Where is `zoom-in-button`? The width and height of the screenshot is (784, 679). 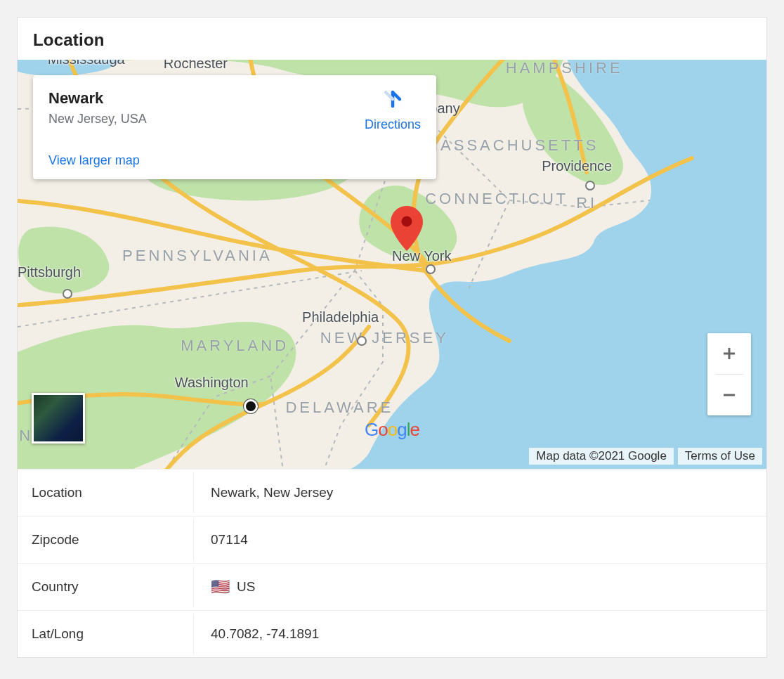 zoom-in-button is located at coordinates (729, 354).